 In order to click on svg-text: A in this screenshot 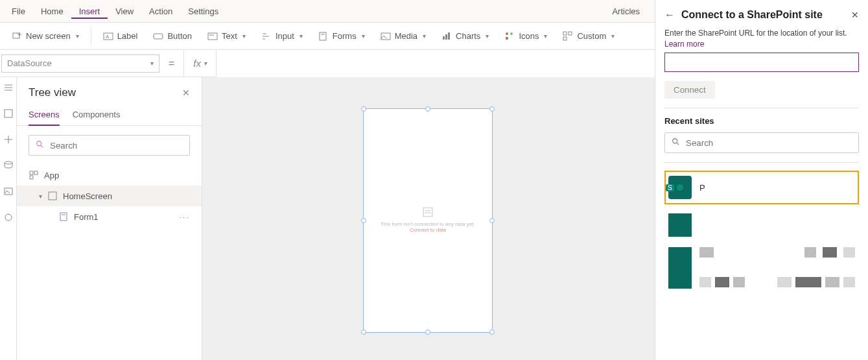, I will do `click(108, 36)`.